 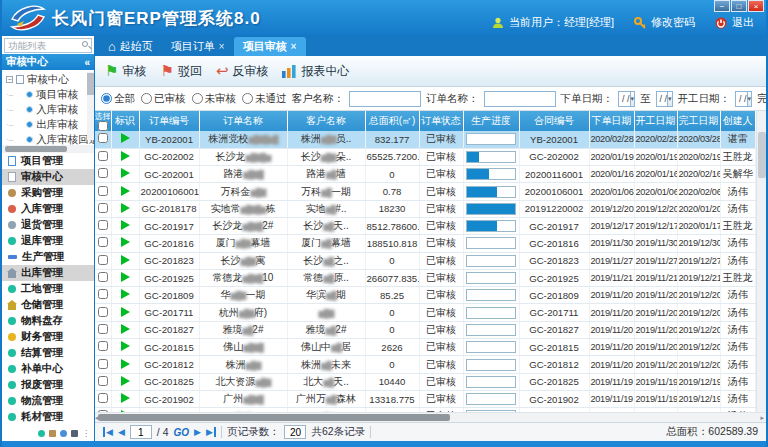 I want to click on tree-item-1: ·–入库审核, so click(x=46, y=110).